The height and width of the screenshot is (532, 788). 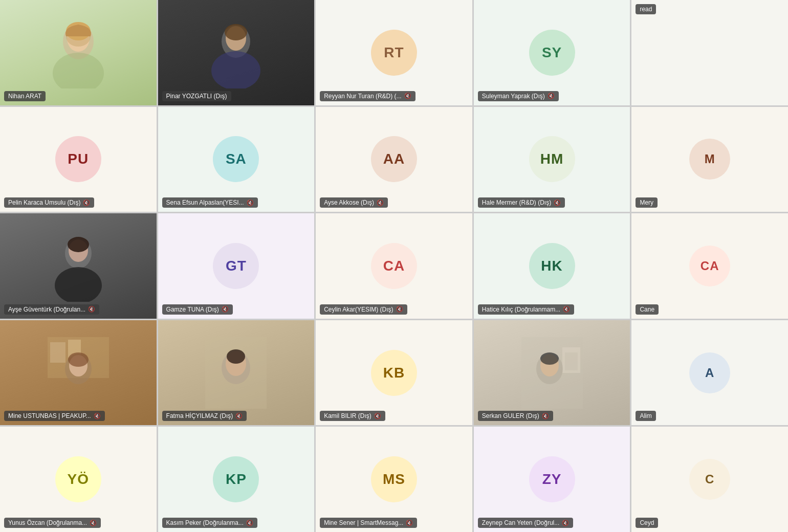 What do you see at coordinates (78, 479) in the screenshot?
I see `yunus-avatar: YÖ` at bounding box center [78, 479].